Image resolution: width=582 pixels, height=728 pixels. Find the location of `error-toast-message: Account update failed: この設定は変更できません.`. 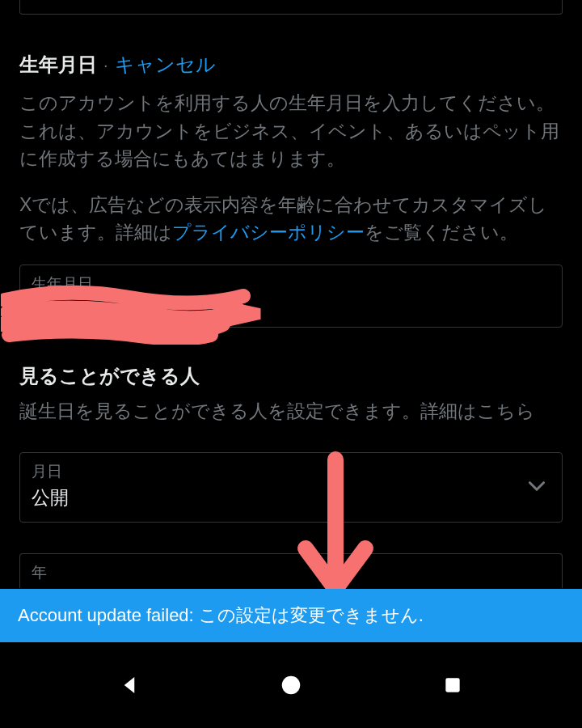

error-toast-message: Account update failed: この設定は変更できません. is located at coordinates (221, 615).